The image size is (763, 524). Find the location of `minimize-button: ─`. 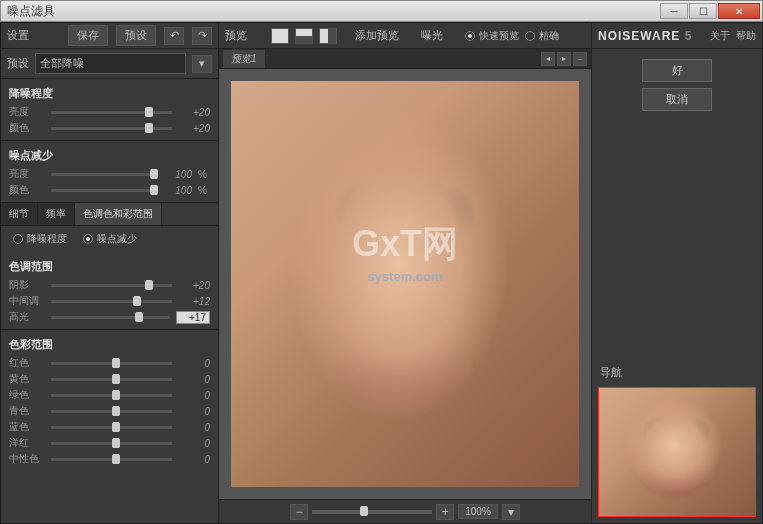

minimize-button: ─ is located at coordinates (674, 11).